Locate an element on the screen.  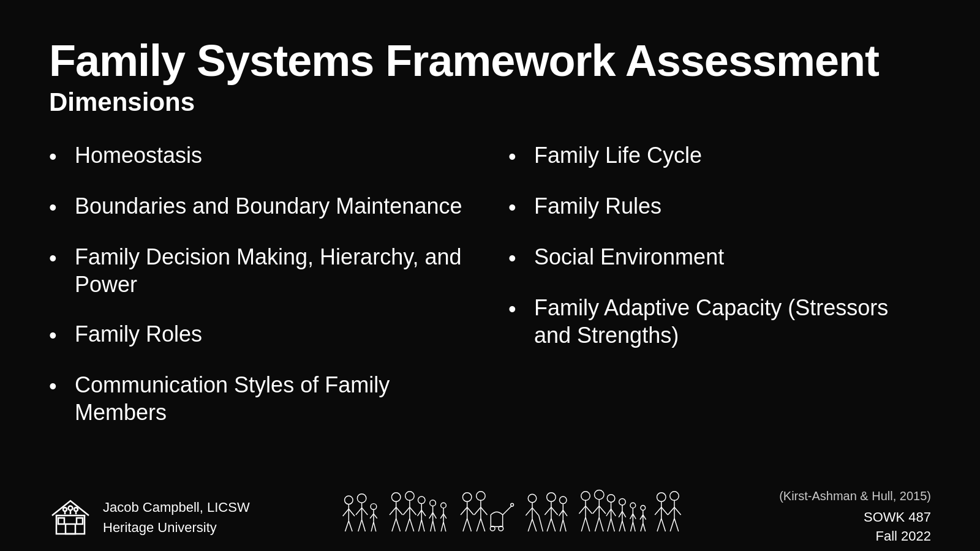
bullet-text: Homeostasis is located at coordinates (273, 156).